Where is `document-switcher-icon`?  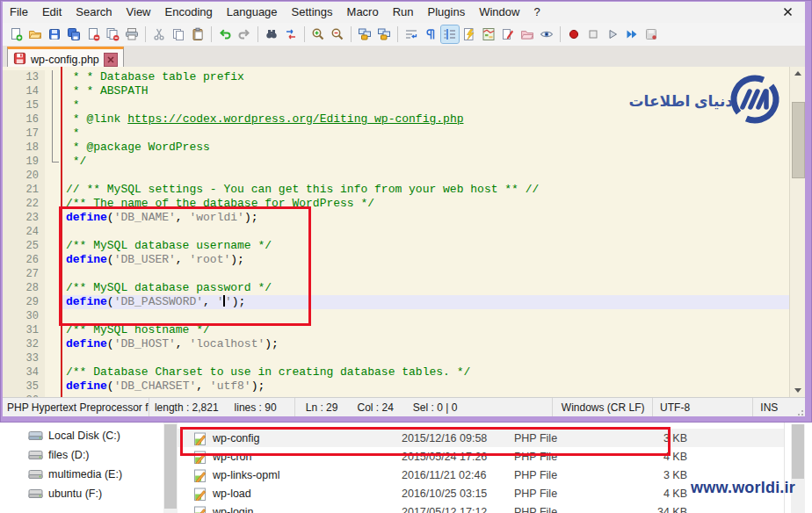 document-switcher-icon is located at coordinates (508, 34).